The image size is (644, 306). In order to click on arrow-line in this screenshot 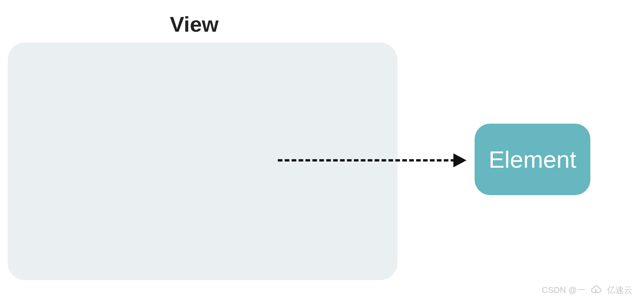, I will do `click(367, 160)`.